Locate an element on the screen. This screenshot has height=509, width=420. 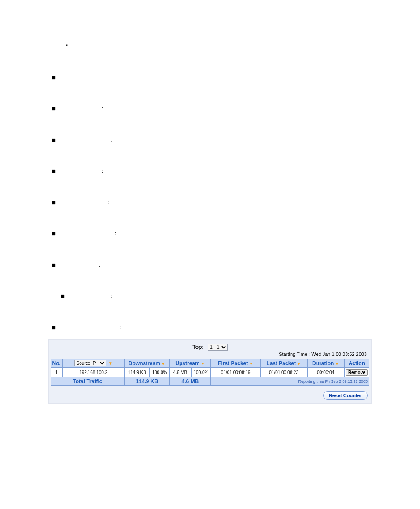
total-up: 4.6 MB is located at coordinates (190, 381).